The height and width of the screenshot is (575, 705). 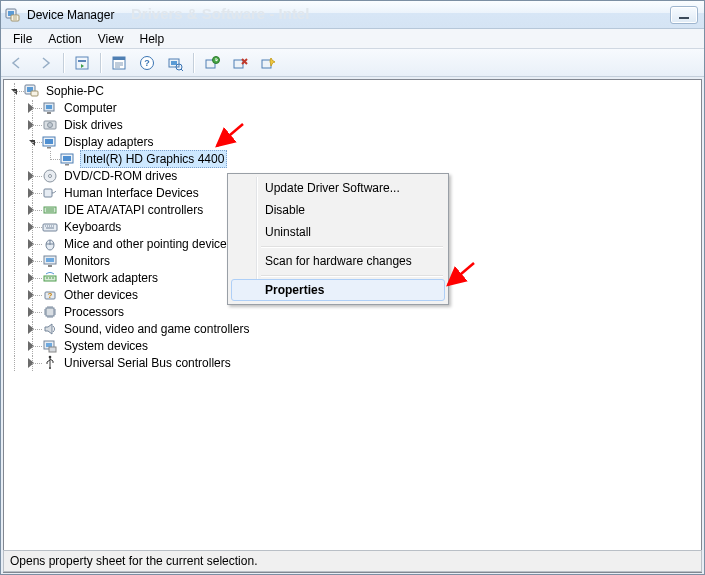 I want to click on dvd-icon, so click(x=50, y=176).